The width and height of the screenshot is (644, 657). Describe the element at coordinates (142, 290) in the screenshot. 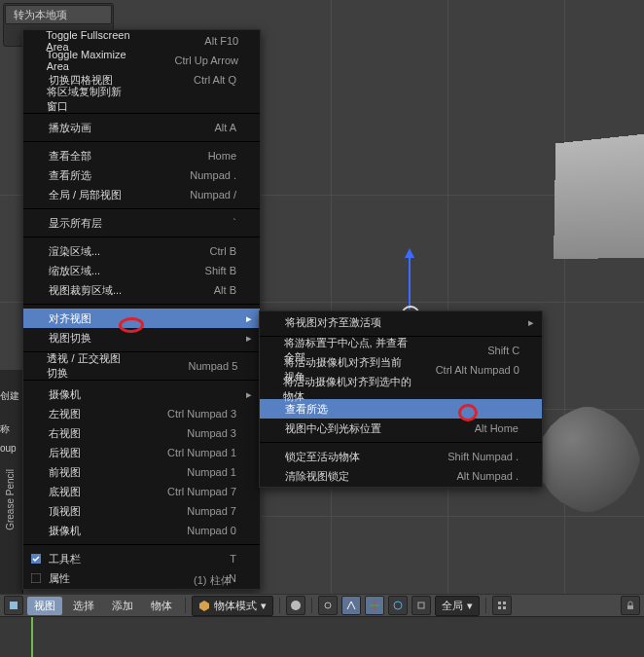

I see `menu-item: 视图裁剪区域...Alt B` at that location.